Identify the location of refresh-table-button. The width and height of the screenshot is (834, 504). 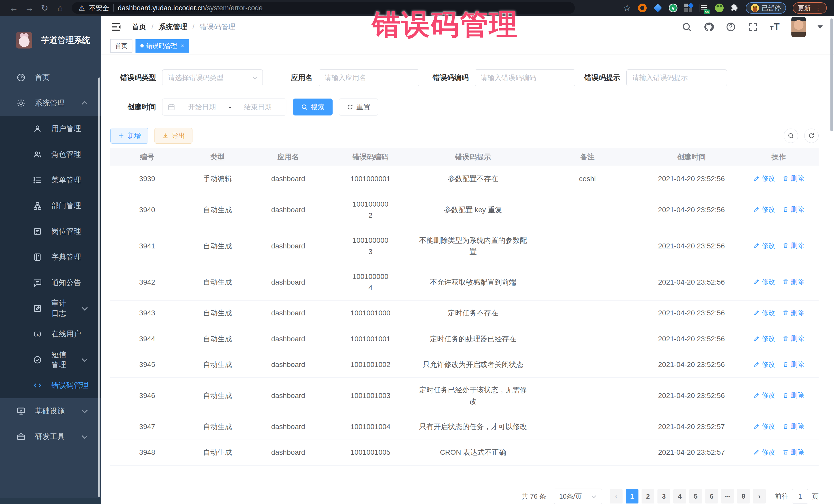
(812, 136).